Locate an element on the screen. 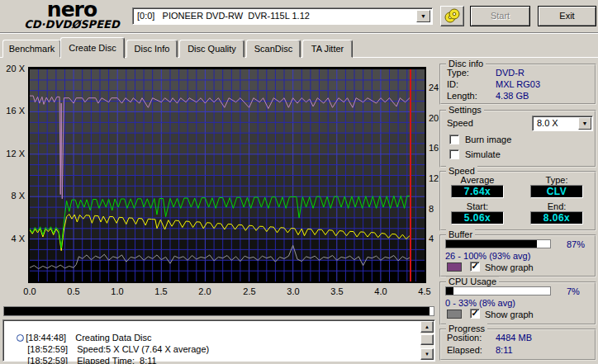 Image resolution: width=598 pixels, height=364 pixels. x-axis-tick: 1.0 is located at coordinates (117, 291).